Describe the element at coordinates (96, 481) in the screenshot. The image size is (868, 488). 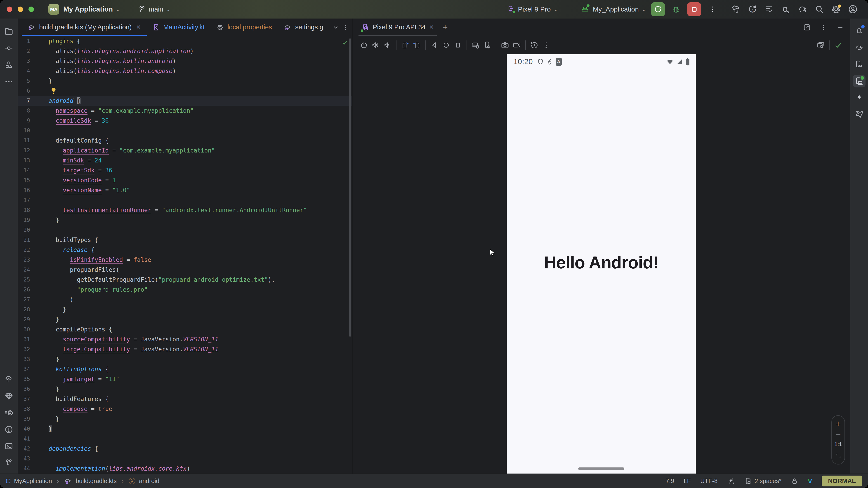
I see `breadcrumb-file: build.gradle.kts` at that location.